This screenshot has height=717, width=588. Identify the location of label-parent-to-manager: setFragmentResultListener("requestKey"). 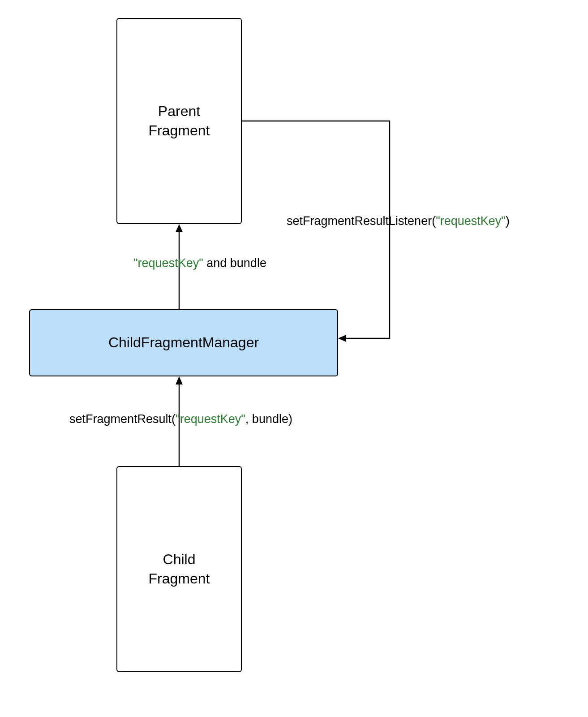
(398, 221).